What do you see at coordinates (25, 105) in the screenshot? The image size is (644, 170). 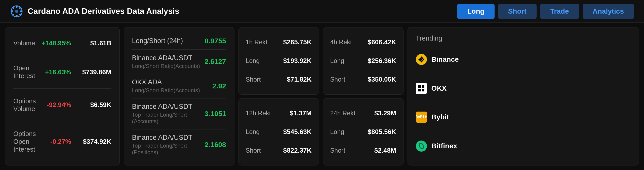 I see `stat-label-options-volume: Options Volume` at bounding box center [25, 105].